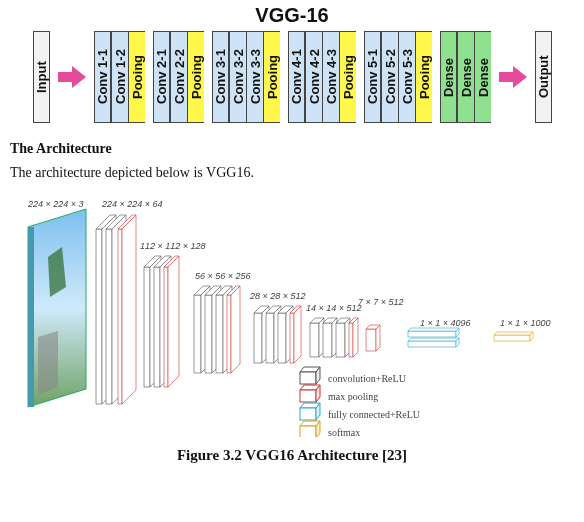 Image resolution: width=584 pixels, height=522 pixels. I want to click on conv-cell: Conv 4-2, so click(314, 77).